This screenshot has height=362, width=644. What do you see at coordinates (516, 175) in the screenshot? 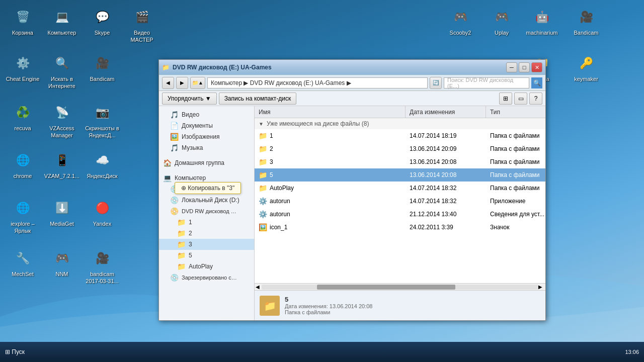
I see `file-type-5: Папка с файлами` at bounding box center [516, 175].